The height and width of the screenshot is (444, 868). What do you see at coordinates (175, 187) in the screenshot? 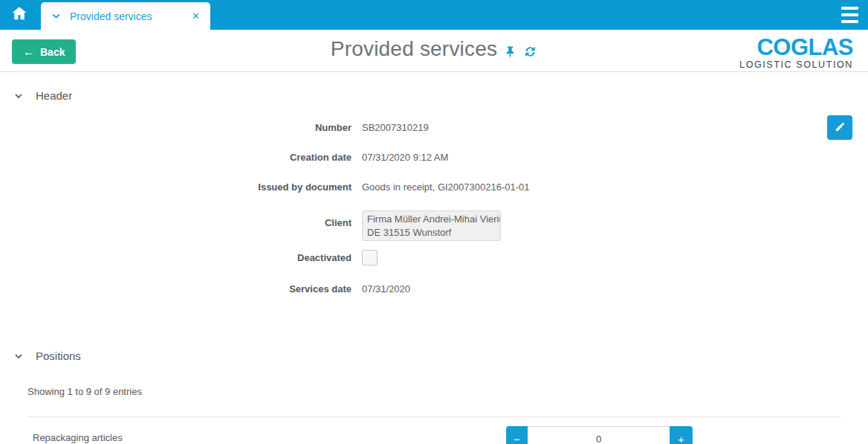
I see `field-label: Issued by document` at bounding box center [175, 187].